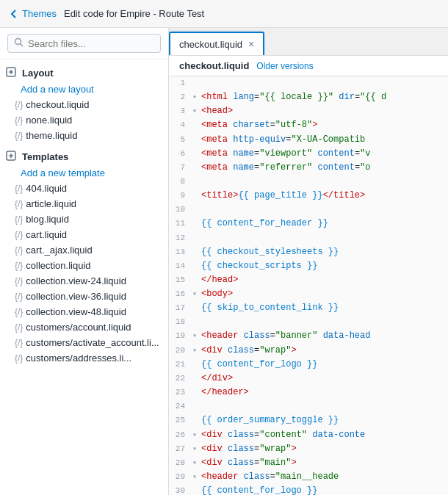 Image resolution: width=448 pixels, height=495 pixels. Describe the element at coordinates (84, 219) in the screenshot. I see `sidebar-file-blog: {/} blog.liquid` at that location.